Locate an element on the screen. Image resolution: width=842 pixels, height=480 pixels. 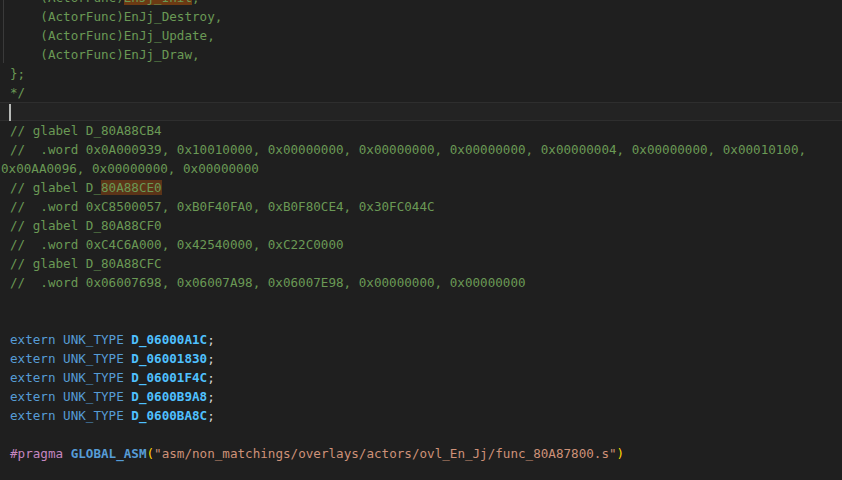
comment-glabel: // glabel D_80A88CF0 is located at coordinates (86, 226).